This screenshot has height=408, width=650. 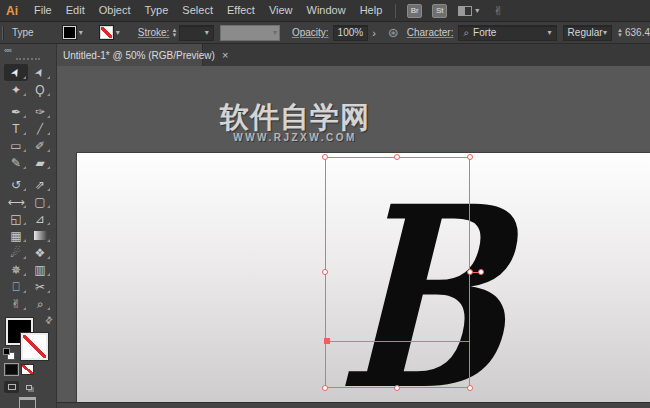 What do you see at coordinates (28, 59) in the screenshot?
I see `panel-drag-grip` at bounding box center [28, 59].